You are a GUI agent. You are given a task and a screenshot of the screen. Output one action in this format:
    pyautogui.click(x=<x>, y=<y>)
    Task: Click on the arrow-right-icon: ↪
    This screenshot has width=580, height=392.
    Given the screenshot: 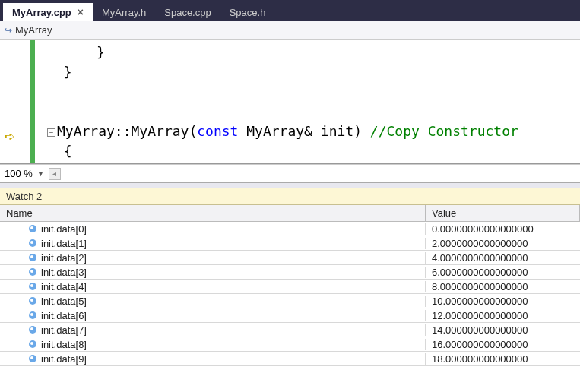 What is the action you would take?
    pyautogui.click(x=8, y=30)
    